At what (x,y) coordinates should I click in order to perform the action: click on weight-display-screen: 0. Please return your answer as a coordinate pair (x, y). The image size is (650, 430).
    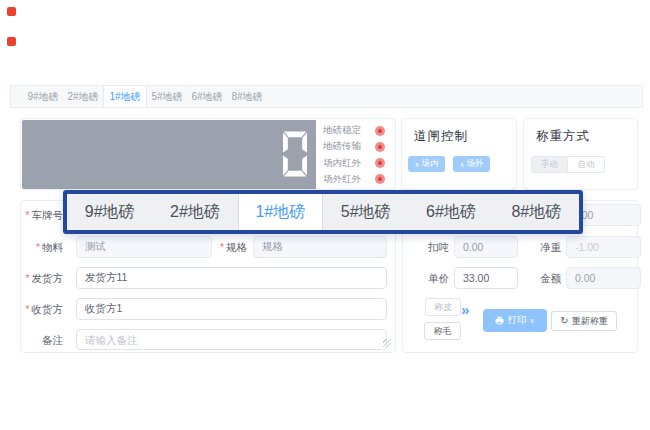
    Looking at the image, I should click on (169, 154).